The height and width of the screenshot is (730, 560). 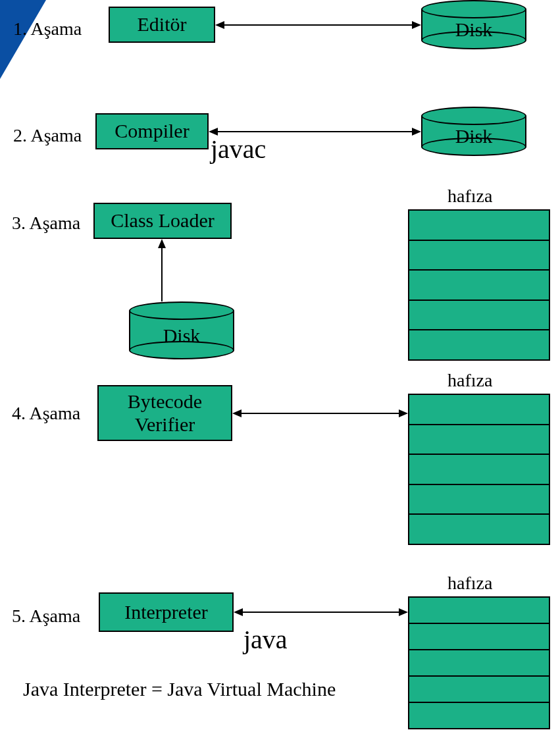 What do you see at coordinates (474, 136) in the screenshot?
I see `disk-2-label: Disk` at bounding box center [474, 136].